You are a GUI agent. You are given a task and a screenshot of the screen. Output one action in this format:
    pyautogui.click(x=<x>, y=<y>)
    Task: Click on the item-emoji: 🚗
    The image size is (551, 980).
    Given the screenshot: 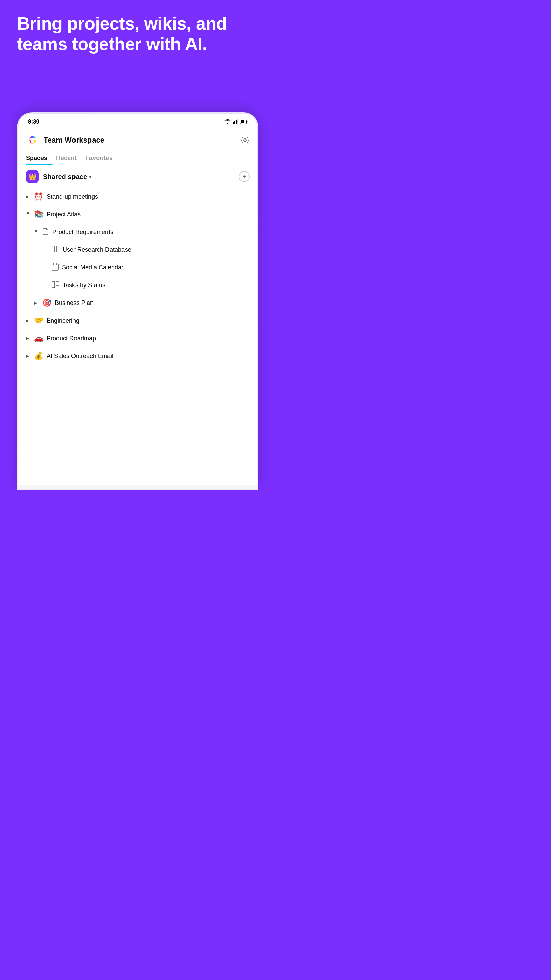 What is the action you would take?
    pyautogui.click(x=39, y=338)
    